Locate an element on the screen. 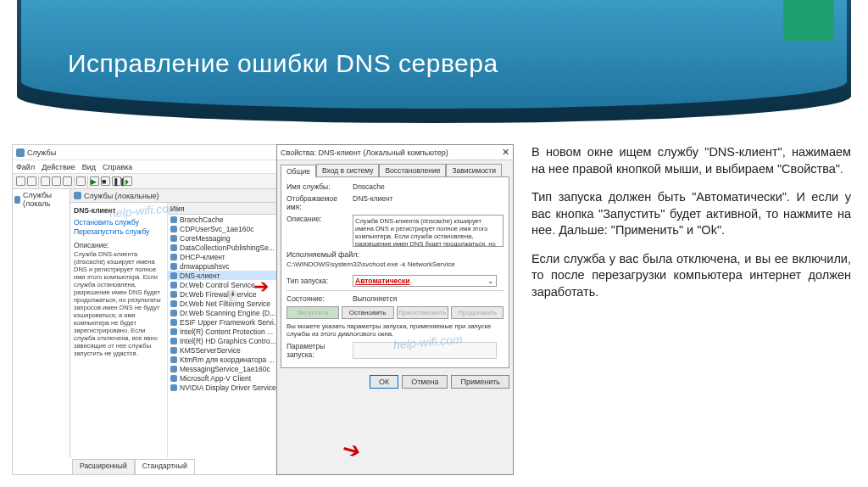 The width and height of the screenshot is (868, 487). executable-path: C:\WINDOWS\system32\svchost.exe -k Netwo… is located at coordinates (395, 265).